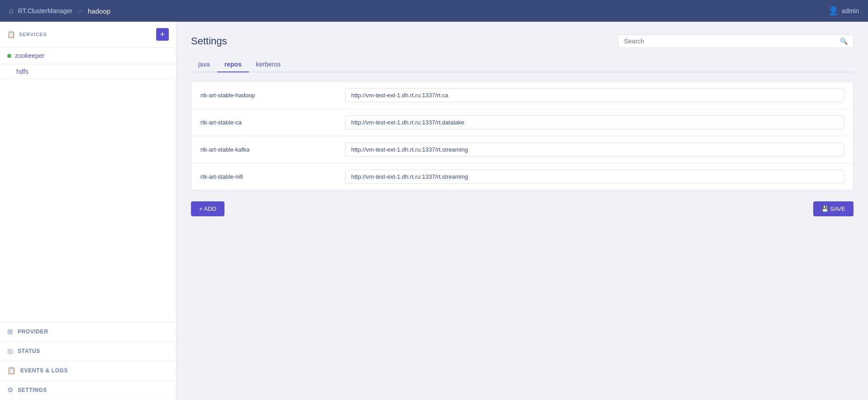 The image size is (868, 400). I want to click on sidebar-bottom-nav: ⊞ PROVIDER ◎ STATUS 📋 EVENTS & LOGS ⚙ SE…, so click(88, 361).